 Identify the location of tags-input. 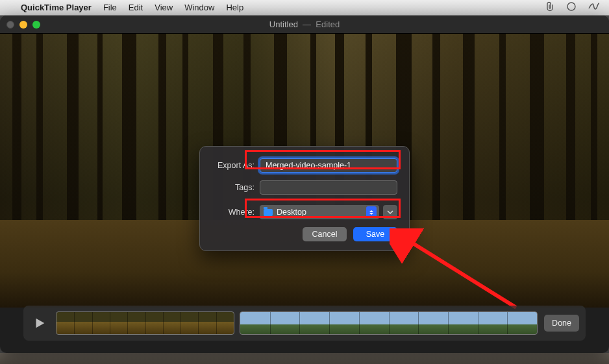
(329, 188).